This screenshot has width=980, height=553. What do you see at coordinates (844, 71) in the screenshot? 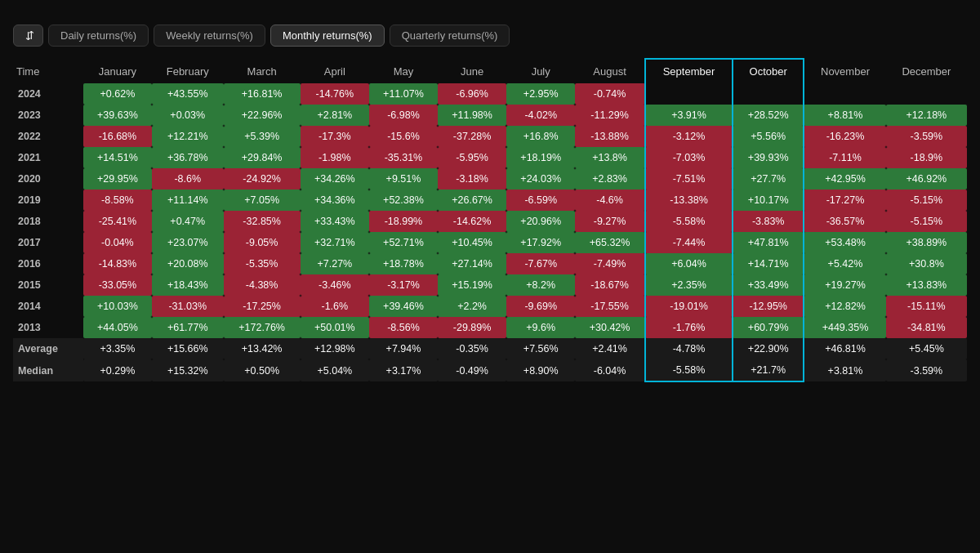
I see `col-header-november: November` at bounding box center [844, 71].